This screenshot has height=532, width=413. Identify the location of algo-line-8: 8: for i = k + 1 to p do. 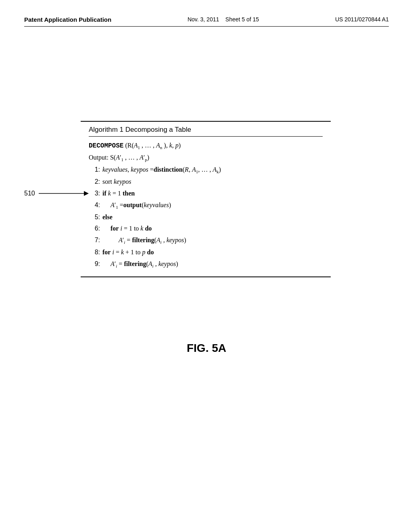
(206, 252).